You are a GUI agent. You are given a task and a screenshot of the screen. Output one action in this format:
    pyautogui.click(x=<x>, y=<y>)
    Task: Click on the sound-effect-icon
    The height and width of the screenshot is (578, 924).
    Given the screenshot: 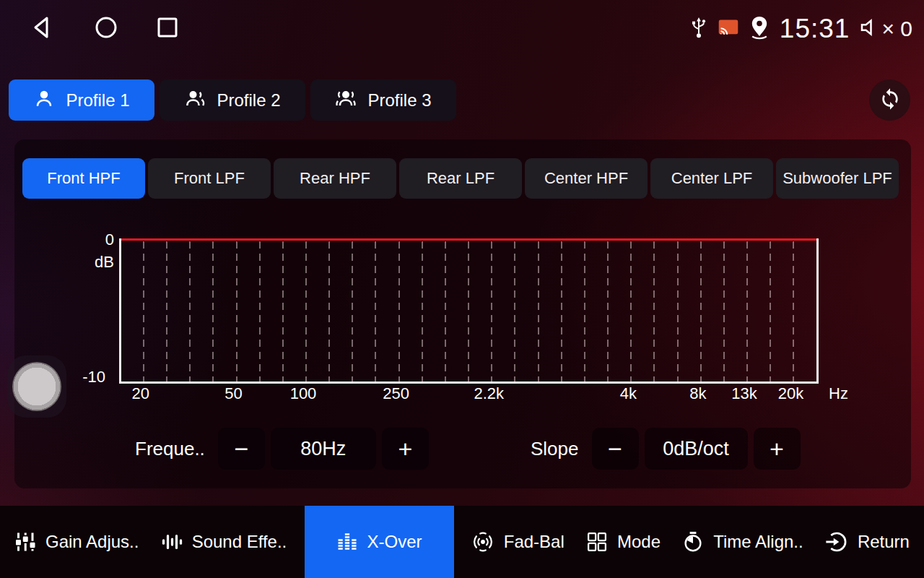 What is the action you would take?
    pyautogui.click(x=172, y=542)
    